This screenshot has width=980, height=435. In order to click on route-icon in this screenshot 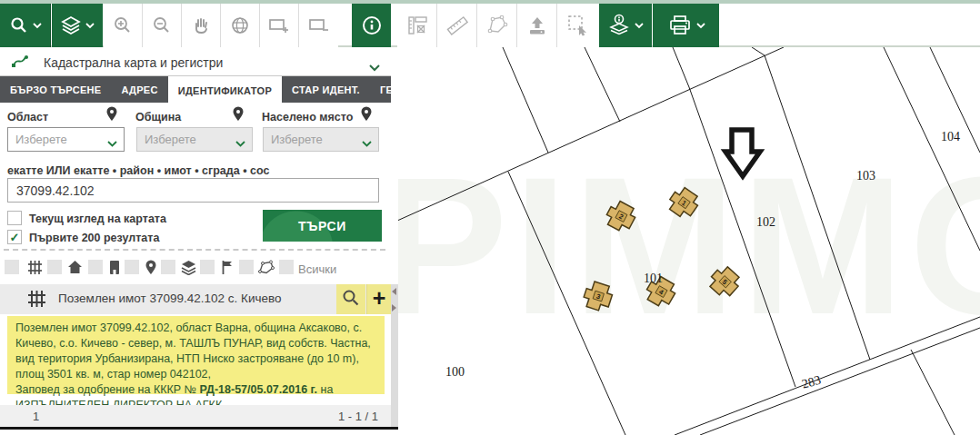, I will do `click(21, 63)`.